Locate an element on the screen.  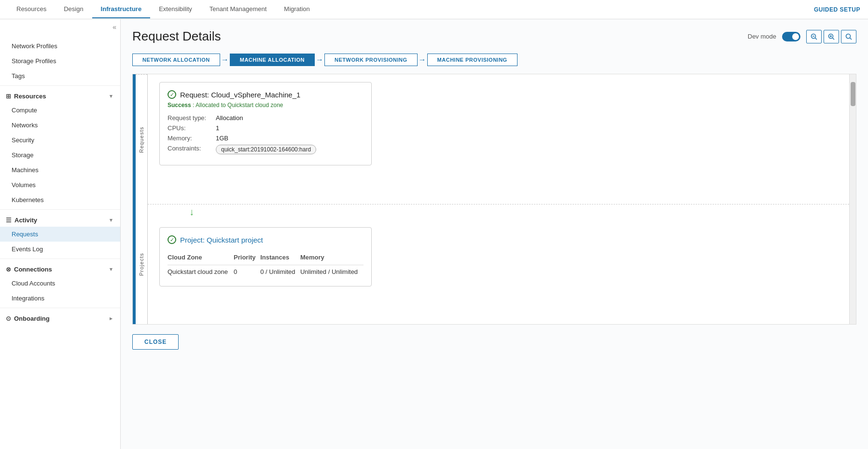
onboarding-chevron: ▸ is located at coordinates (111, 318).